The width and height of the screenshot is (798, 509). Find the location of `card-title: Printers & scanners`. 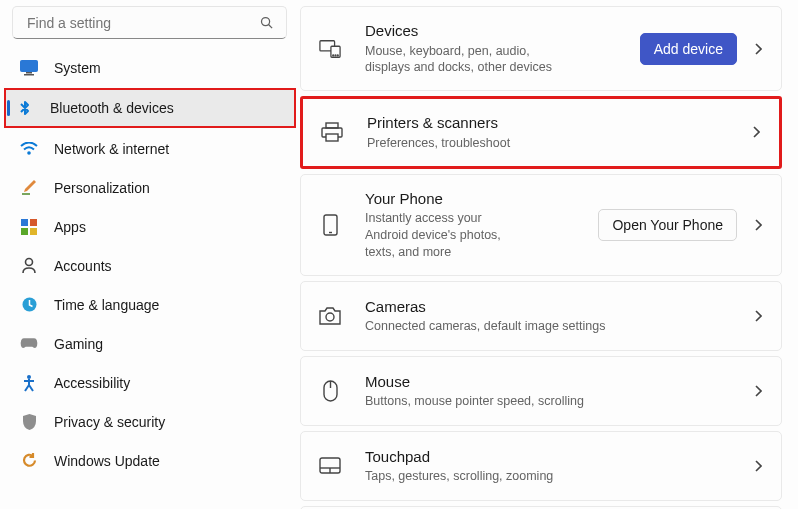

card-title: Printers & scanners is located at coordinates (551, 123).